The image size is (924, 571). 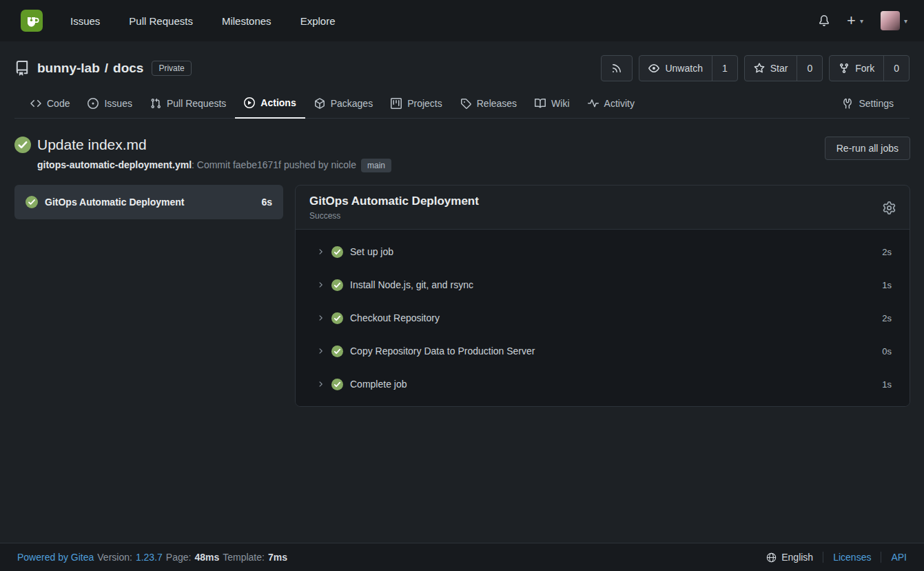 I want to click on tab-projects: Projects, so click(x=416, y=104).